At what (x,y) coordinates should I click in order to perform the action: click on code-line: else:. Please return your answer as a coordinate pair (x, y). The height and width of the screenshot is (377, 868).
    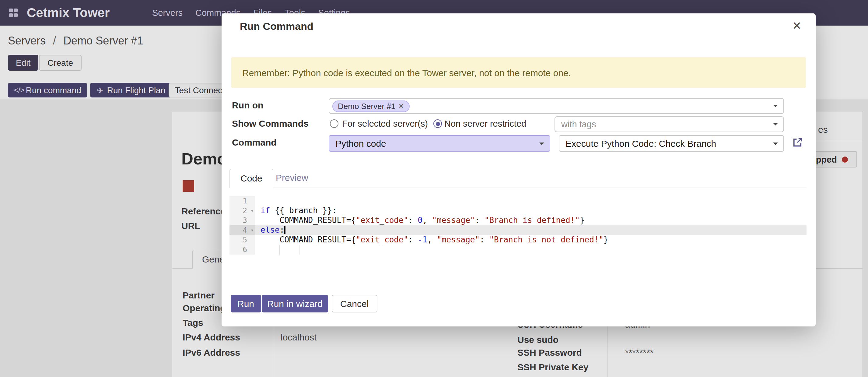
    Looking at the image, I should click on (531, 230).